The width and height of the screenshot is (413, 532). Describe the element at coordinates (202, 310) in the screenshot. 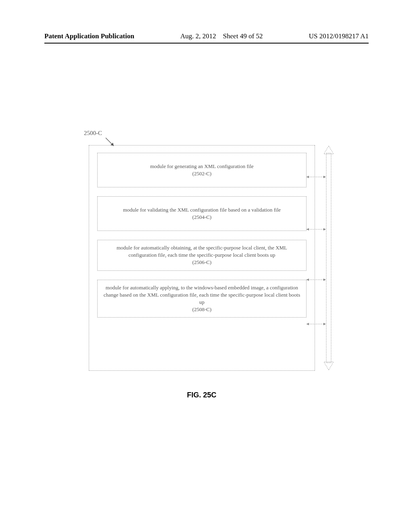

I see `module-number: (2508-C)` at that location.